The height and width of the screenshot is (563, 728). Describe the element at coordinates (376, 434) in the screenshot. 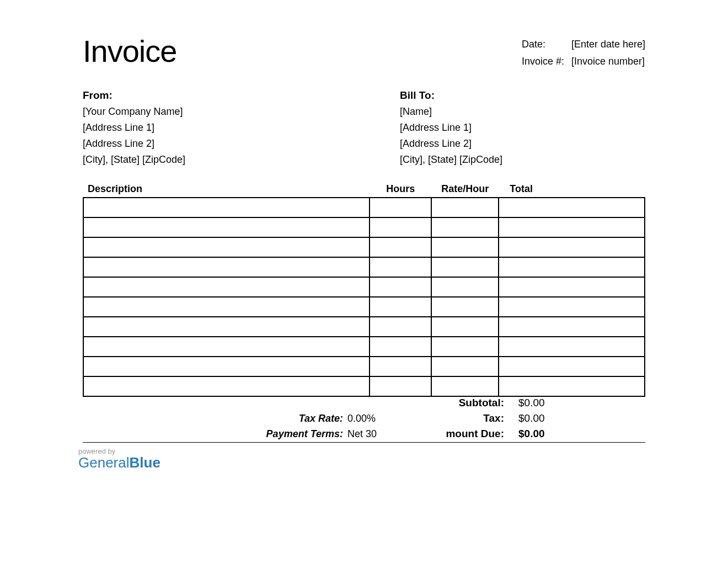

I see `payment-terms-value: Net 30` at that location.